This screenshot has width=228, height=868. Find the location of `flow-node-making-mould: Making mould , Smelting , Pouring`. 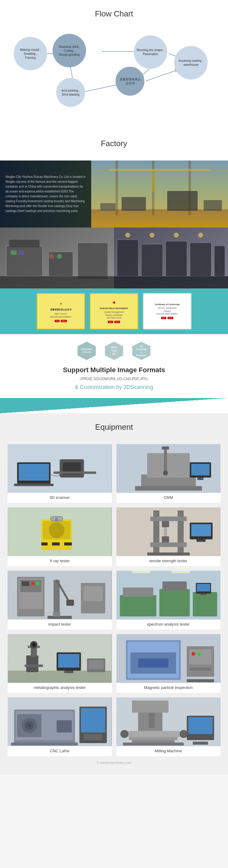

flow-node-making-mould: Making mould , Smelting , Pouring is located at coordinates (30, 54).